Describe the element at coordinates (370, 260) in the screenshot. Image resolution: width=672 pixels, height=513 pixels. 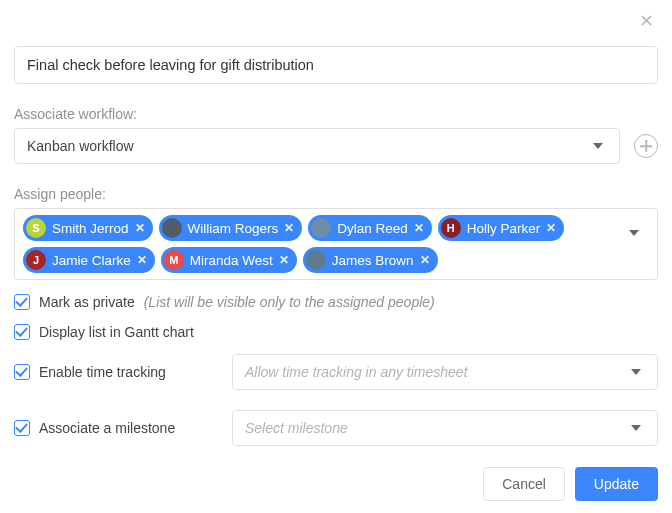
I see `person-chip: James Brown✕` at that location.